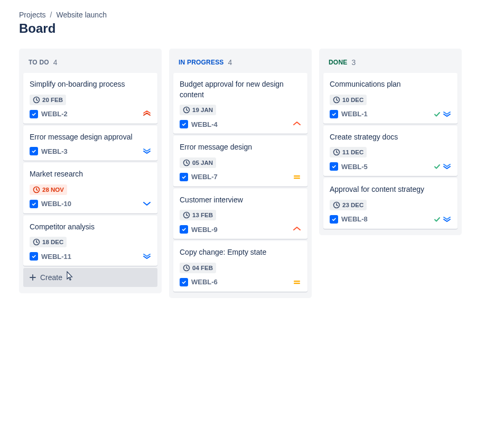  What do you see at coordinates (90, 277) in the screenshot?
I see `create-card-button: Create` at bounding box center [90, 277].